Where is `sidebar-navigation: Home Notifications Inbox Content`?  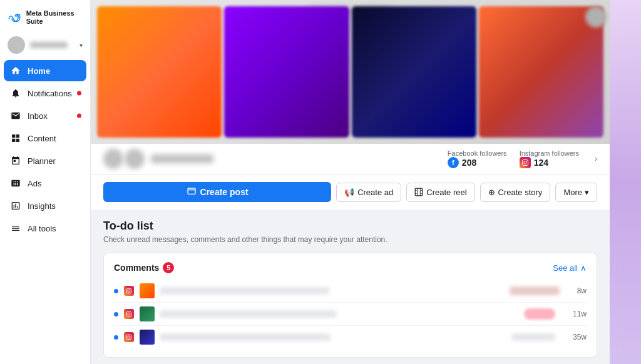
sidebar-navigation: Home Notifications Inbox Content is located at coordinates (45, 149).